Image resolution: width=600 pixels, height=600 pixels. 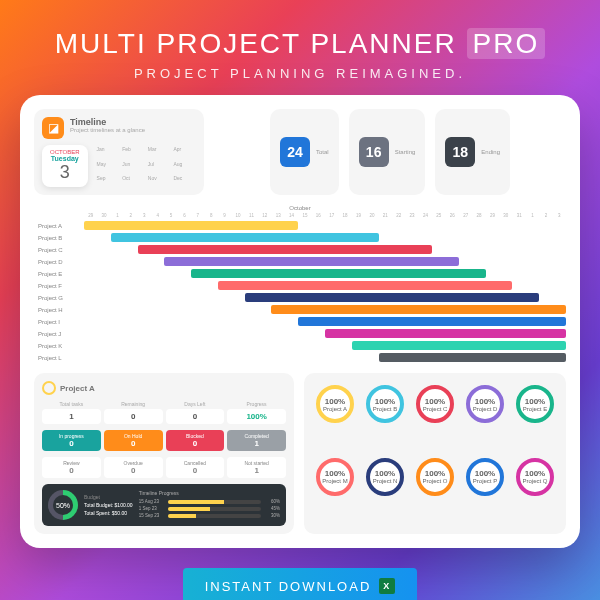 What do you see at coordinates (485, 490) in the screenshot?
I see `progress-circle: 100%Project P` at bounding box center [485, 490].